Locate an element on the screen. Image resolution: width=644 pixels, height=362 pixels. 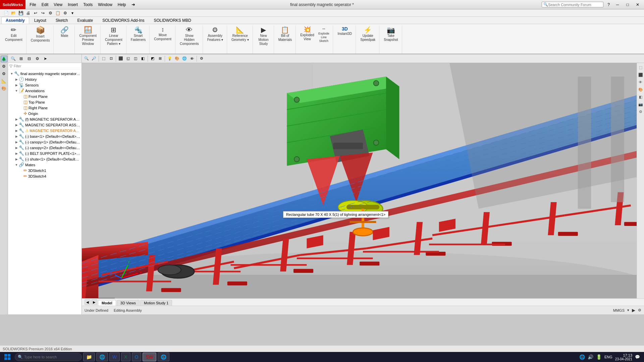
maximize-button: □ is located at coordinates (628, 5).